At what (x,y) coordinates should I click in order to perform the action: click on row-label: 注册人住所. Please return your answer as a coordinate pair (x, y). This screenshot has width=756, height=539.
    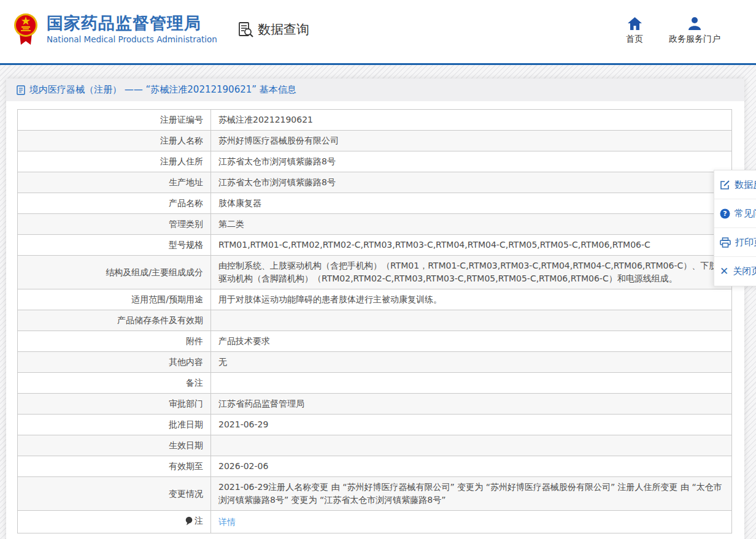
    Looking at the image, I should click on (114, 162).